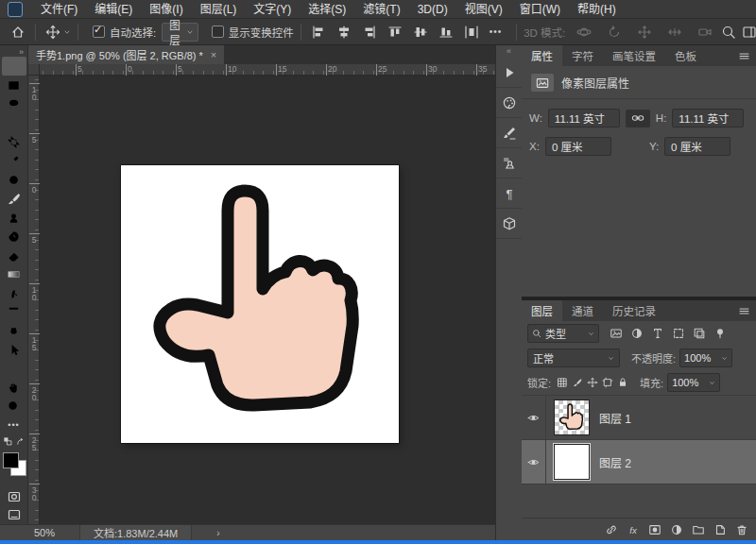  Describe the element at coordinates (272, 9) in the screenshot. I see `menu-item-4: 文字(Y)` at that location.